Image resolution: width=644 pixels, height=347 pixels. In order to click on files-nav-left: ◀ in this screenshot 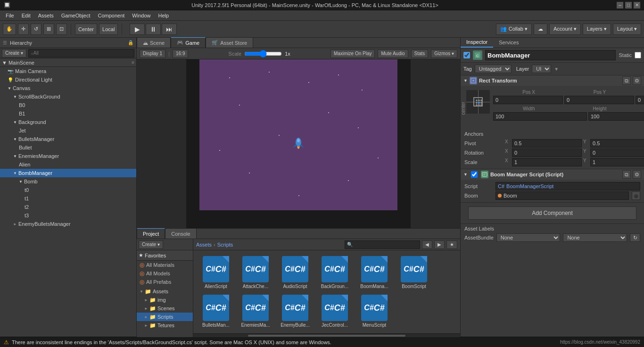, I will do `click(427, 245)`.